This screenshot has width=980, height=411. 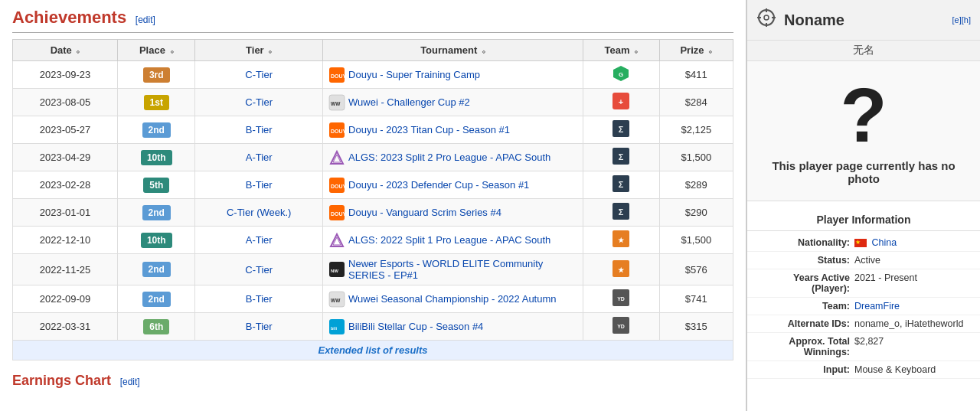 What do you see at coordinates (335, 300) in the screenshot?
I see `svg-text: WW` at bounding box center [335, 300].